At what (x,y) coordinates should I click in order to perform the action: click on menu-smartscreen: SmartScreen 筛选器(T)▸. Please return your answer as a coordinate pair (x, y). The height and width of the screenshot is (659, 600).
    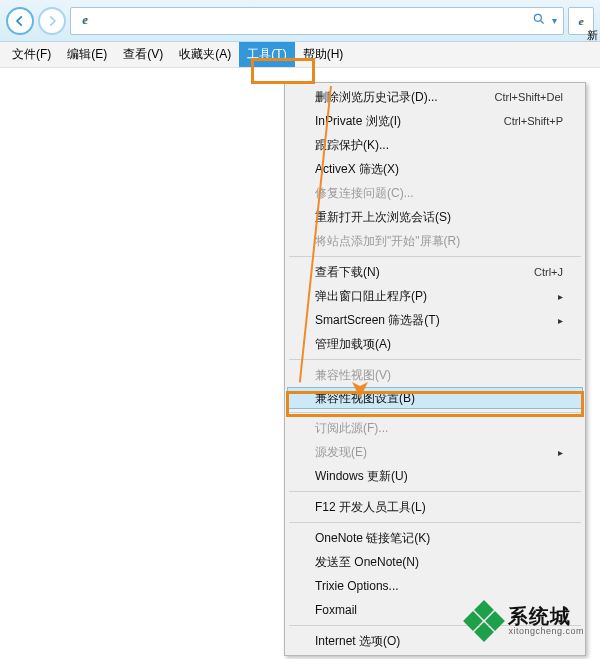
    Looking at the image, I should click on (435, 320).